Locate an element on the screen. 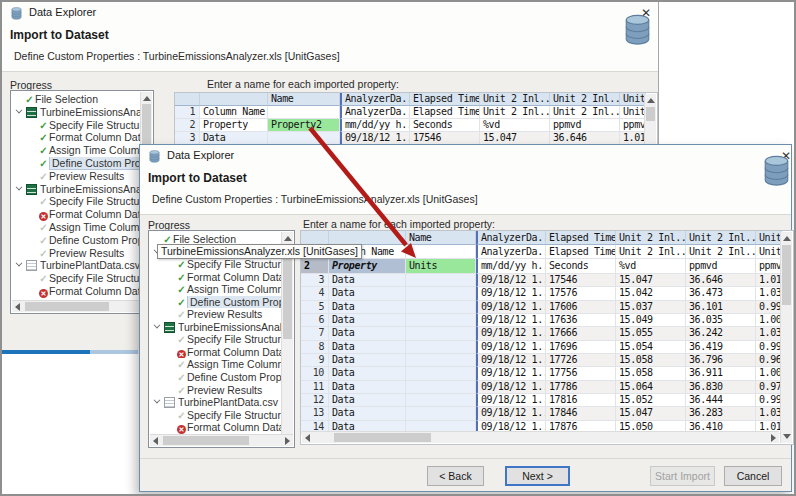  table-cell: 17696 is located at coordinates (581, 348).